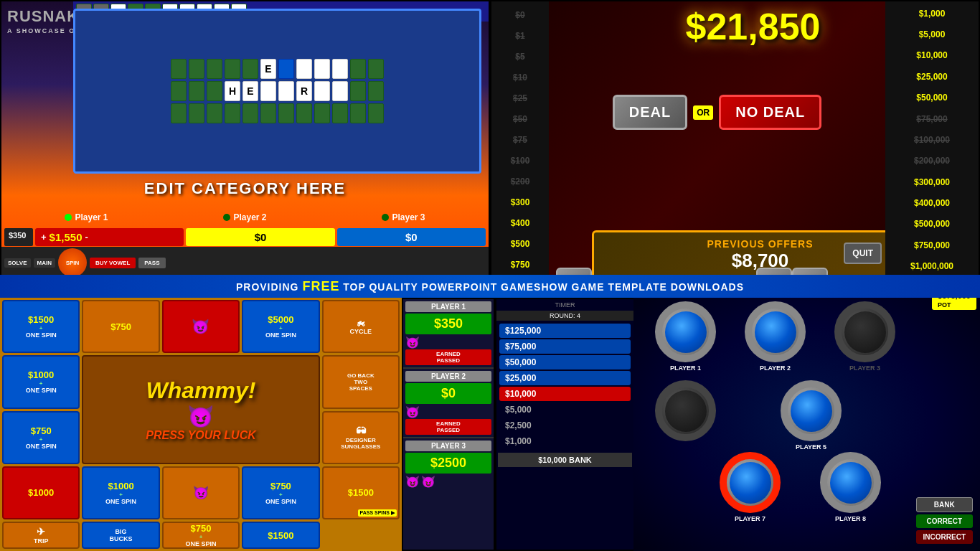 The image size is (980, 551). Describe the element at coordinates (520, 265) in the screenshot. I see `money-750: $750` at that location.